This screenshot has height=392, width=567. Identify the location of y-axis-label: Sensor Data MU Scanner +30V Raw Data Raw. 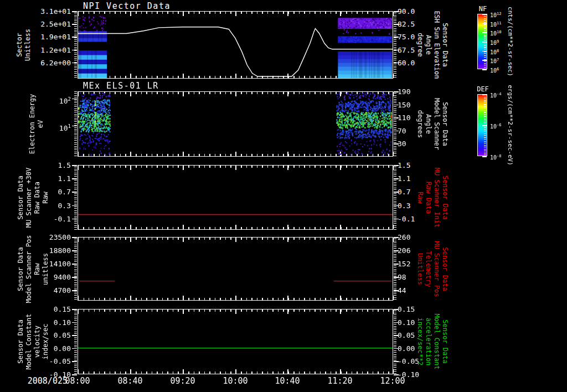
(33, 197).